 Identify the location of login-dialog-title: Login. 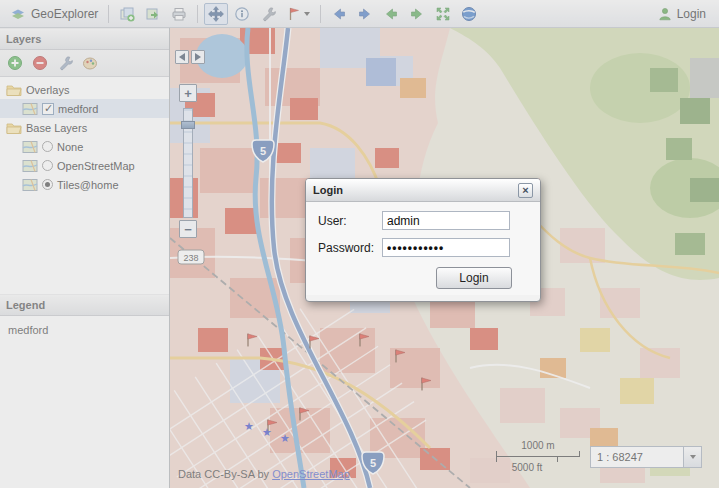
(416, 190).